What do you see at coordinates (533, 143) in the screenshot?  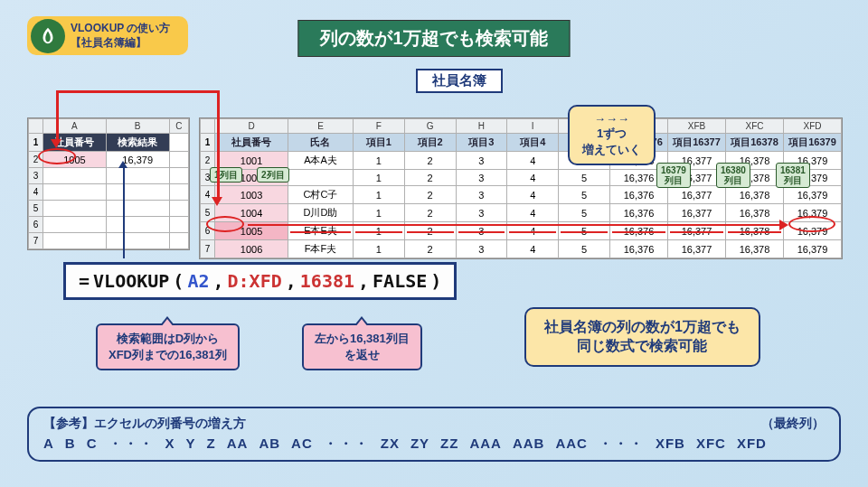 I see `header-cell: 項目4` at bounding box center [533, 143].